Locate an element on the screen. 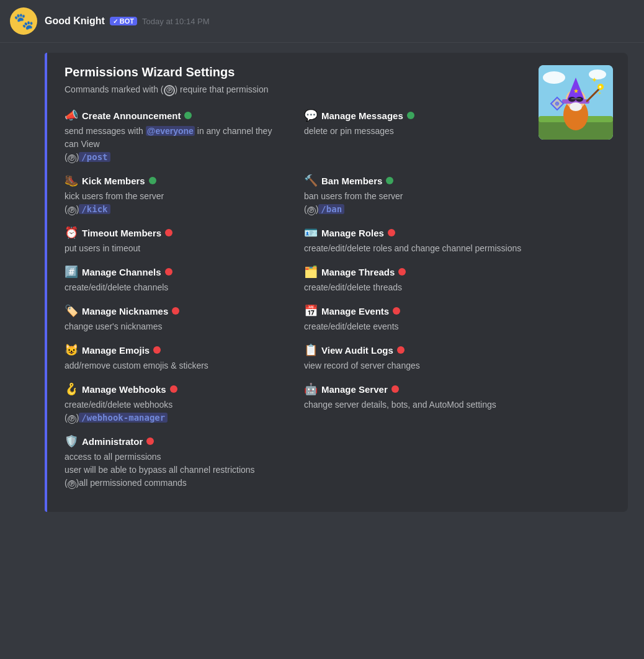 This screenshot has width=644, height=659. perm-name: Create Announcement is located at coordinates (132, 115).